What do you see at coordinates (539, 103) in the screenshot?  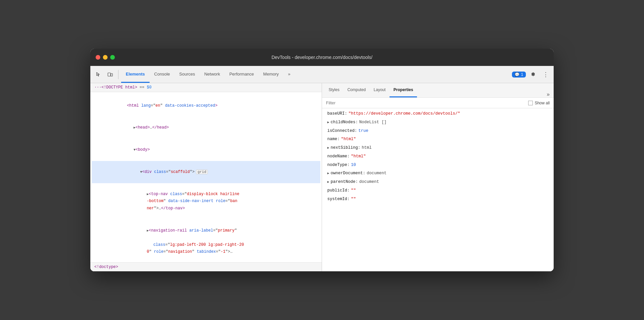 I see `show-all-container: Show all` at bounding box center [539, 103].